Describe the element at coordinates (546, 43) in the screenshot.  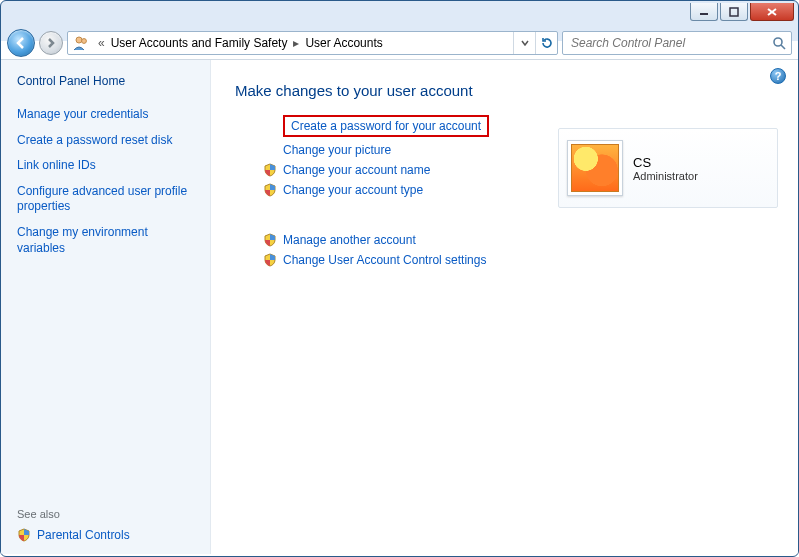
I see `refresh-button` at that location.